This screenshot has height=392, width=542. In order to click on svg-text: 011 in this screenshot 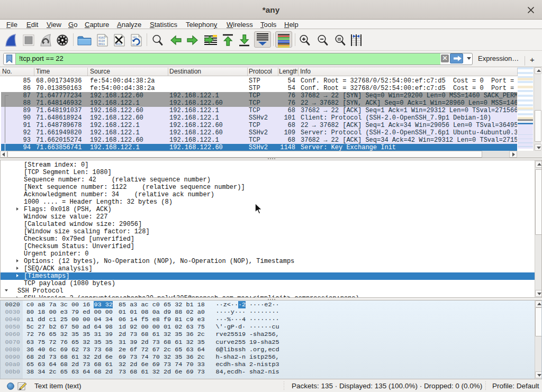, I will do `click(134, 44)`.